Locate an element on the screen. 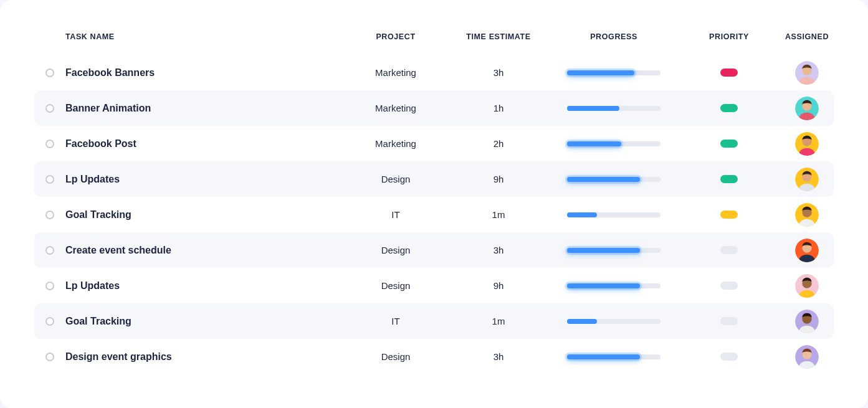  table-row: Facebook Banners Marketing 3h is located at coordinates (434, 72).